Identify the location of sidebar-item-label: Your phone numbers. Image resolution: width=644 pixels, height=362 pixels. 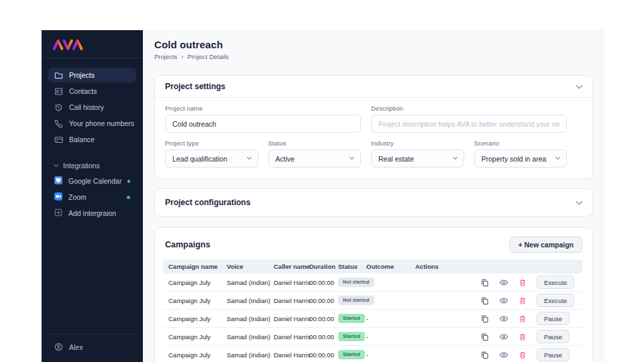
(102, 123).